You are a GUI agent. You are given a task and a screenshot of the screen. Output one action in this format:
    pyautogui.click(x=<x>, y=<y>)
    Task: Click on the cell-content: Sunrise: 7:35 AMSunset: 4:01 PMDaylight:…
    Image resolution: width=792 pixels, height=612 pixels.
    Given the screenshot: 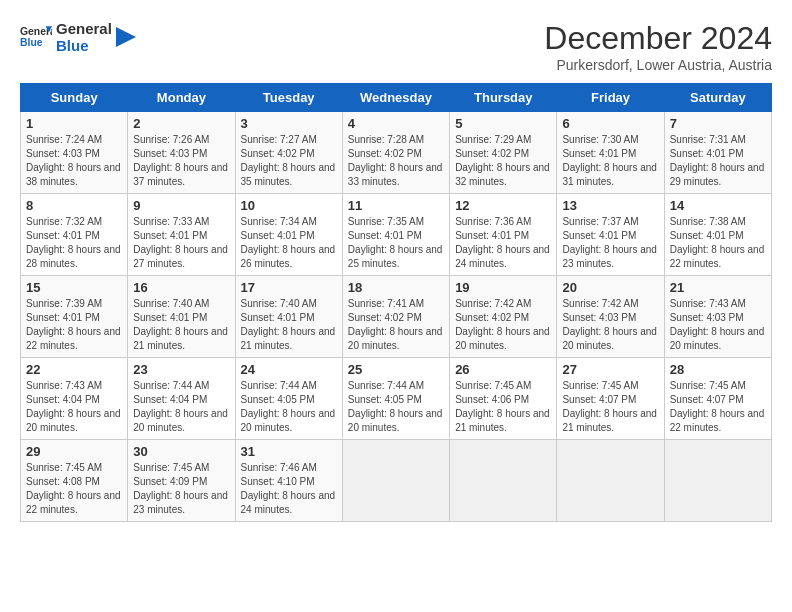 What is the action you would take?
    pyautogui.click(x=396, y=243)
    